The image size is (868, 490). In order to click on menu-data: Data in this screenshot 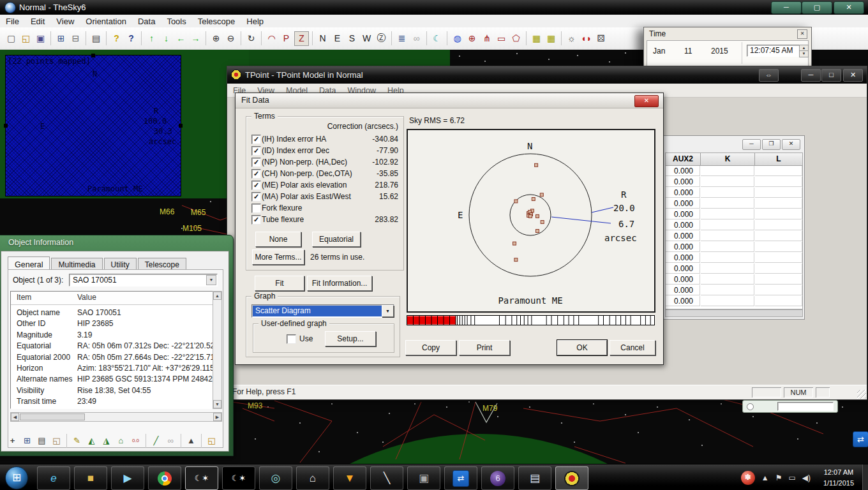, I will do `click(147, 22)`.